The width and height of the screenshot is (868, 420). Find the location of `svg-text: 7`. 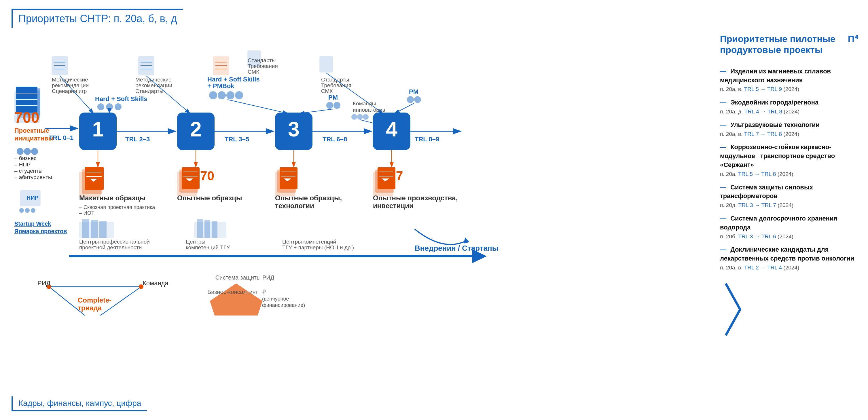

svg-text: 7 is located at coordinates (400, 176).